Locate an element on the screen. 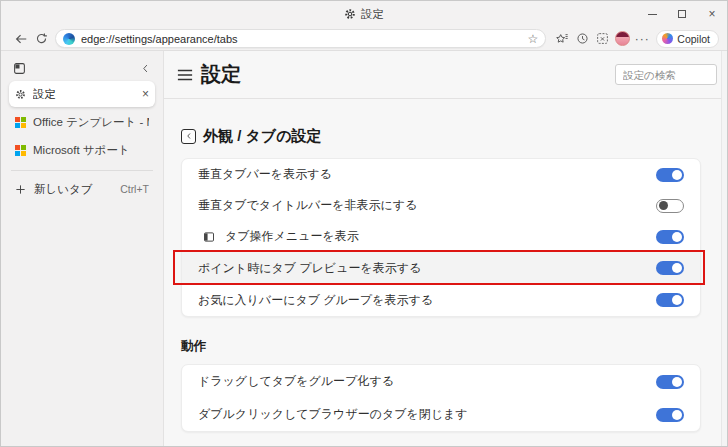  tab-label: 設定 is located at coordinates (84, 94).